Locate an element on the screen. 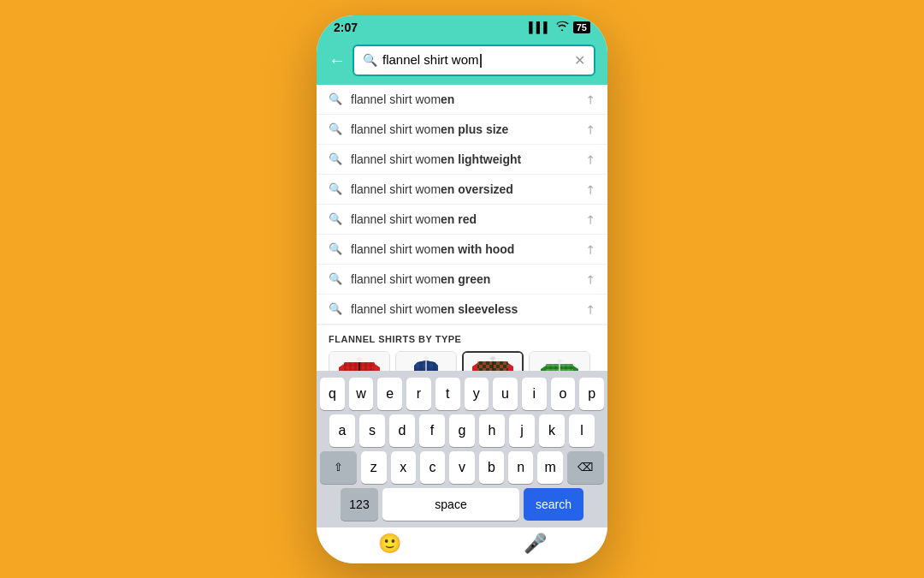  key-u: u is located at coordinates (505, 394).